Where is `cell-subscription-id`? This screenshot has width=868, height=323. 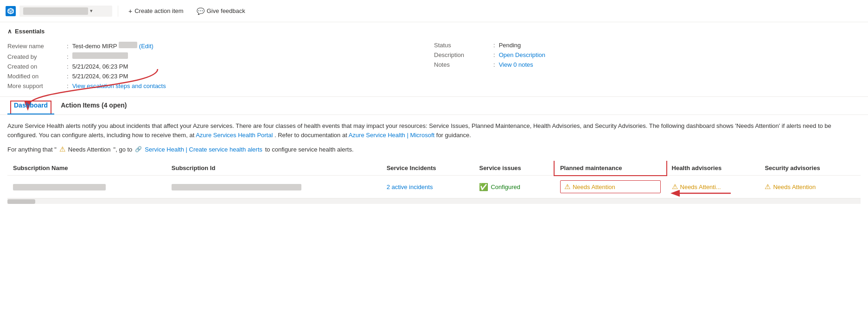 cell-subscription-id is located at coordinates (274, 187).